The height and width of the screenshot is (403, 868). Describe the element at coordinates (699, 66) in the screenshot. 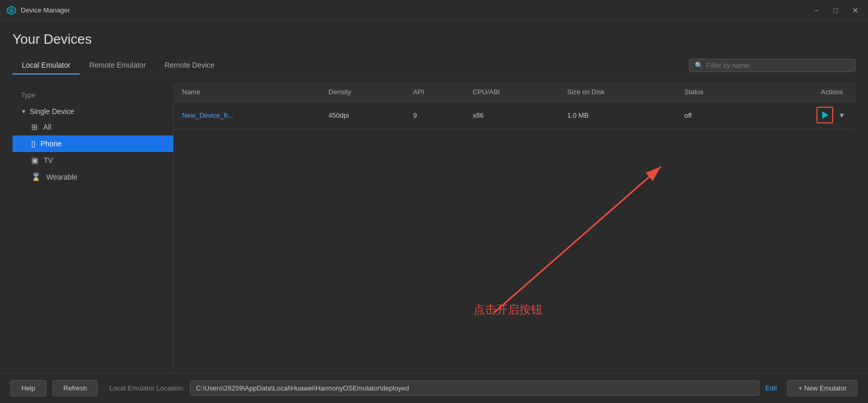

I see `search-icon: 🔍` at that location.